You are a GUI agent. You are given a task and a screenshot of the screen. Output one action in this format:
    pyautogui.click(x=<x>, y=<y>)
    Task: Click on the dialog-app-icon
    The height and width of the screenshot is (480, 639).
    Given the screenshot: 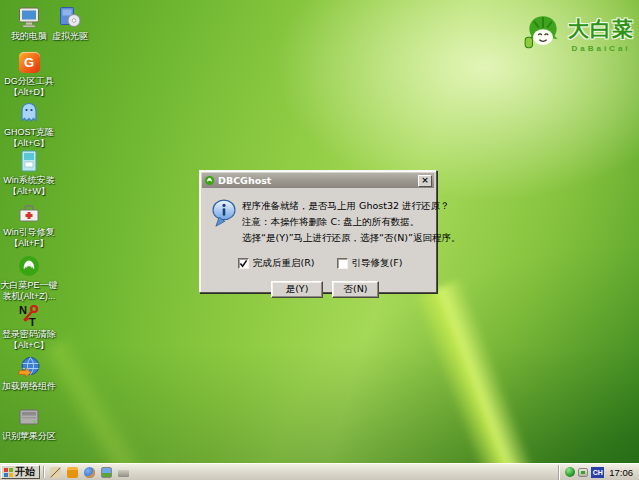 What is the action you would take?
    pyautogui.click(x=210, y=180)
    